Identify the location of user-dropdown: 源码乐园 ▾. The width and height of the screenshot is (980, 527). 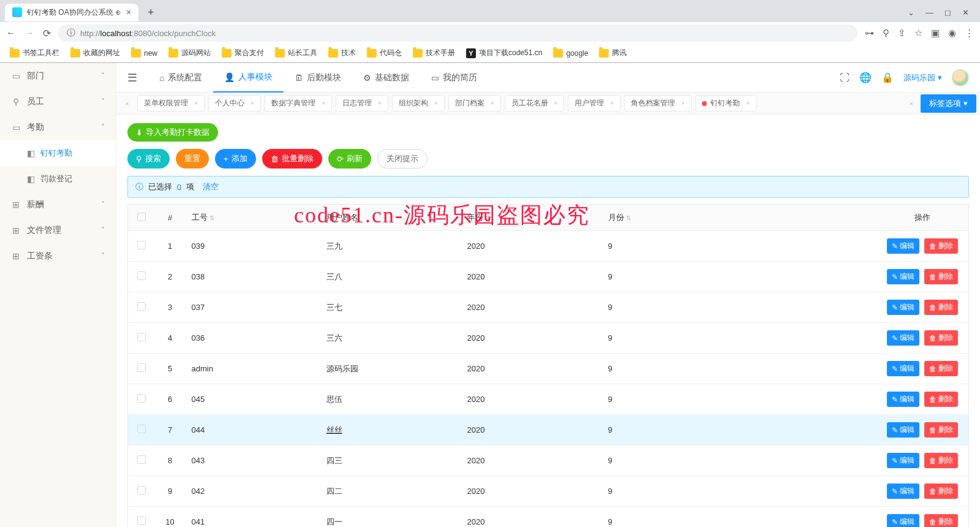
(922, 78).